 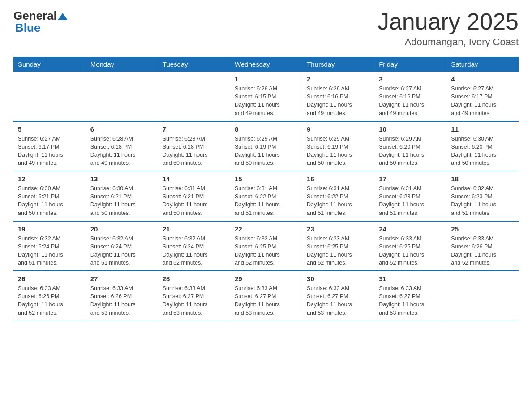 I want to click on day-number: 31, so click(x=410, y=278).